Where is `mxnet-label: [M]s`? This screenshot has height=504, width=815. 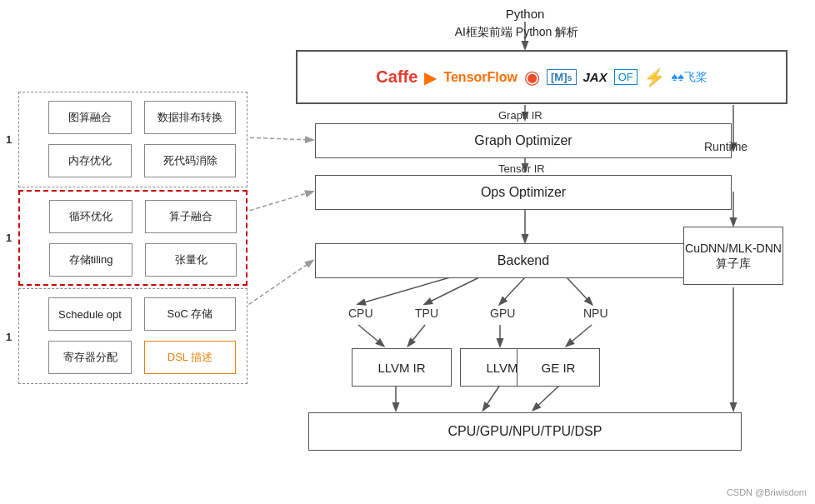
mxnet-label: [M]s is located at coordinates (562, 77).